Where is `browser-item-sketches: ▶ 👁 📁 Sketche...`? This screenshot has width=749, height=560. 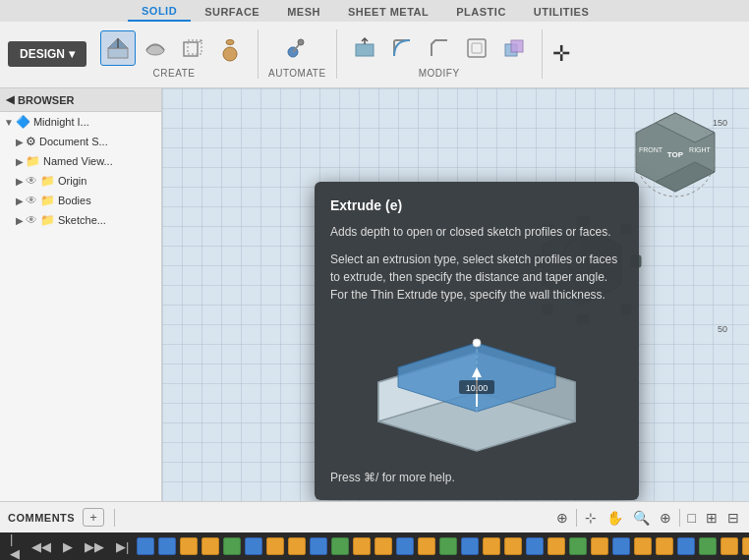 browser-item-sketches: ▶ 👁 📁 Sketche... is located at coordinates (81, 220).